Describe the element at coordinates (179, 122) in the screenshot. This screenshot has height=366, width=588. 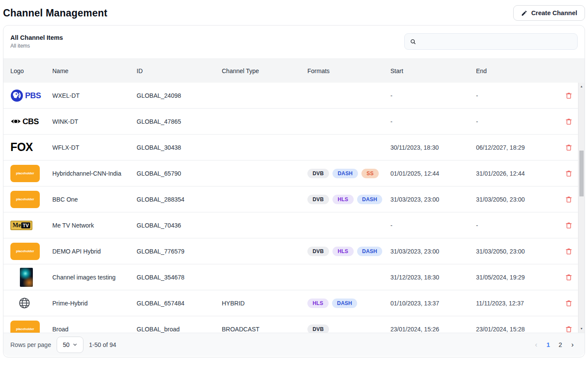
I see `channel-id: GLOBAL_47865` at that location.